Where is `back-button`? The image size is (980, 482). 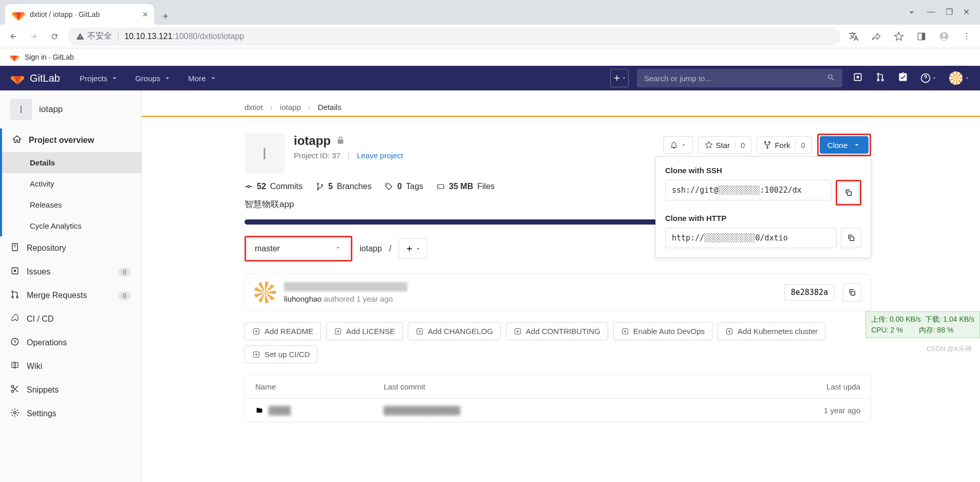 back-button is located at coordinates (13, 36).